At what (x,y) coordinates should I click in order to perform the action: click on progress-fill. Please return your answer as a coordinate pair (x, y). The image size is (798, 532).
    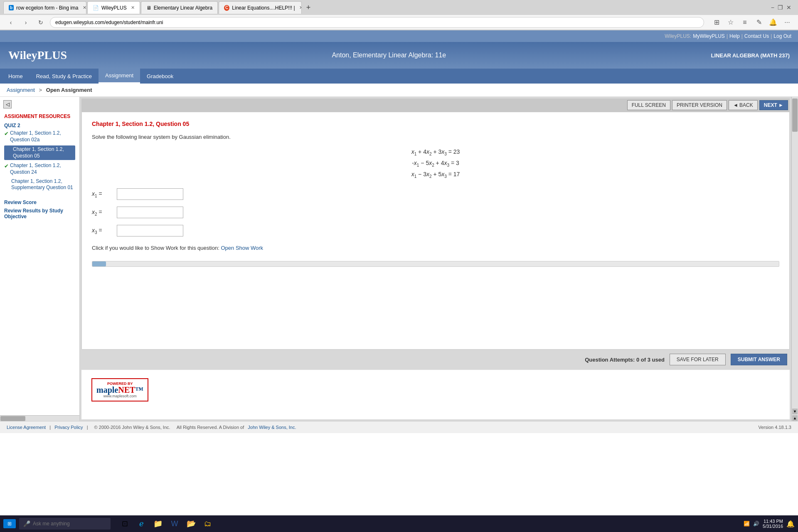
    Looking at the image, I should click on (99, 264).